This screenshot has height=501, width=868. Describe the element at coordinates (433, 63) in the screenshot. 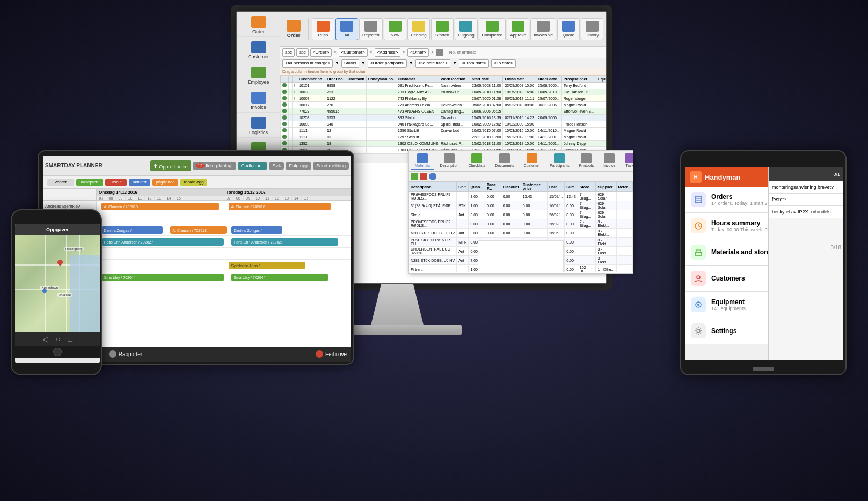

I see `date-filter: <no date filter >` at that location.